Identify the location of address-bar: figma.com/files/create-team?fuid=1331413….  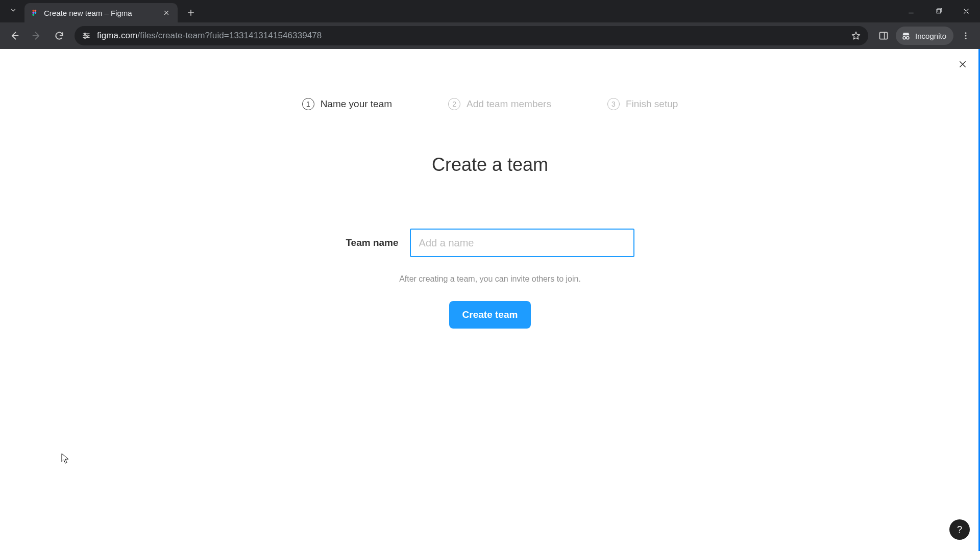
(472, 36).